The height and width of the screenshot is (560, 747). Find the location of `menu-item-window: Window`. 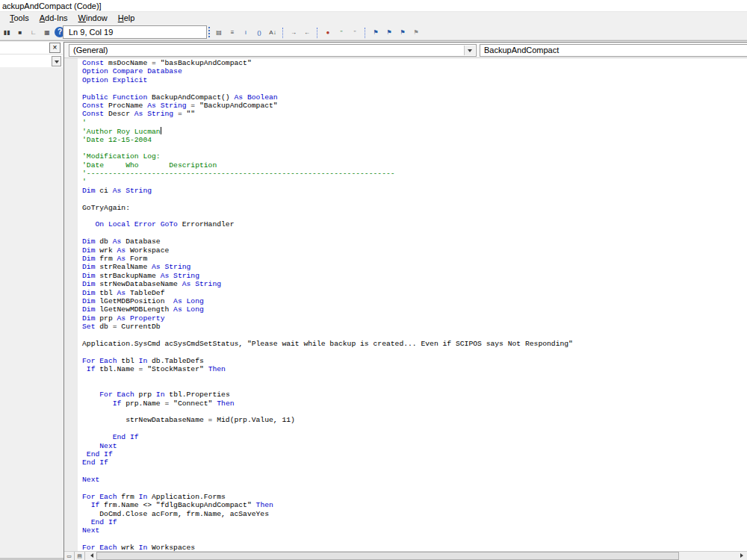

menu-item-window: Window is located at coordinates (93, 18).